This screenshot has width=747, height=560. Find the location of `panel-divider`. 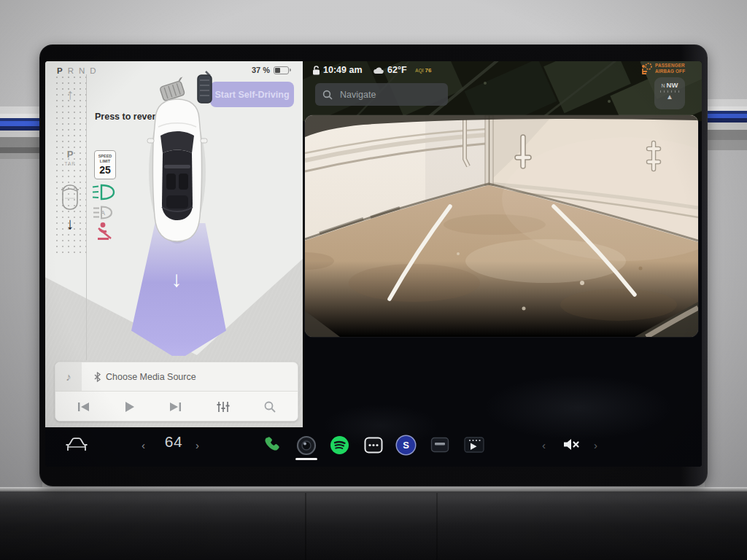

panel-divider is located at coordinates (86, 217).